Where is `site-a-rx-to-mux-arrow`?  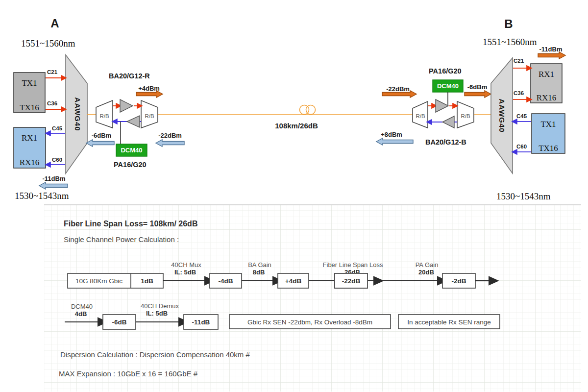
site-a-rx-to-mux-arrow is located at coordinates (100, 143).